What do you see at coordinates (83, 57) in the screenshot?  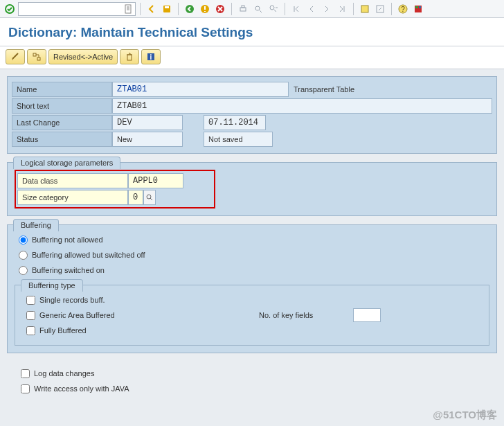 I see `revised-active-button: Revised<->Active` at bounding box center [83, 57].